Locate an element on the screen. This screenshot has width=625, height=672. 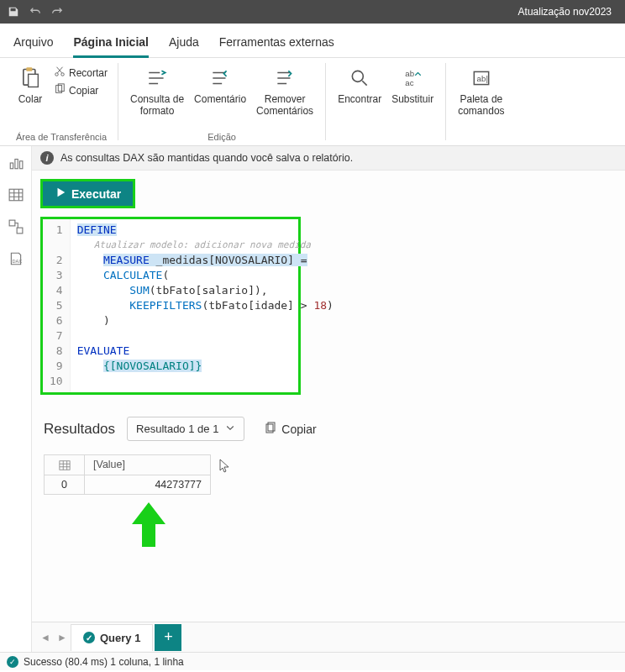
menu-pagina-inicial: Página Inicial is located at coordinates (111, 45).